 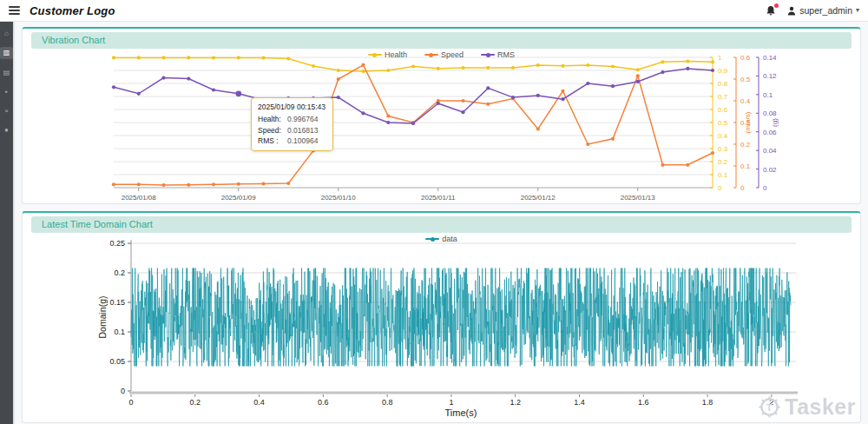 What do you see at coordinates (117, 302) in the screenshot?
I see `svg-text: 0.15` at bounding box center [117, 302].